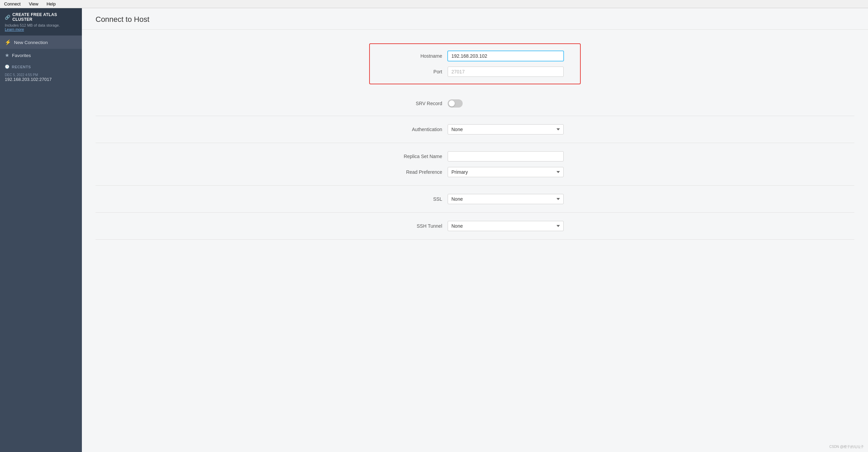  I want to click on hostname-label: Hostname, so click(417, 56).